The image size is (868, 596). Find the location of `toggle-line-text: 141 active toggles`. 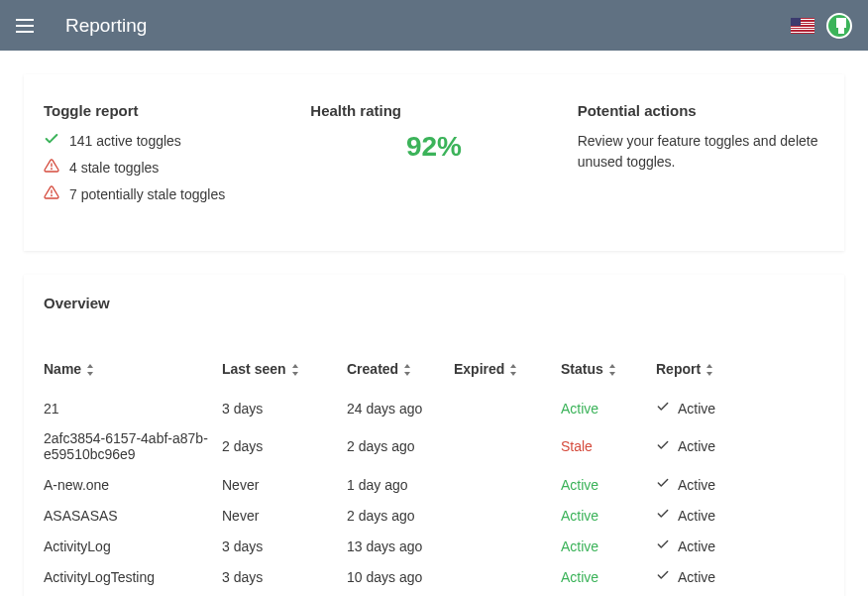

toggle-line-text: 141 active toggles is located at coordinates (125, 141).